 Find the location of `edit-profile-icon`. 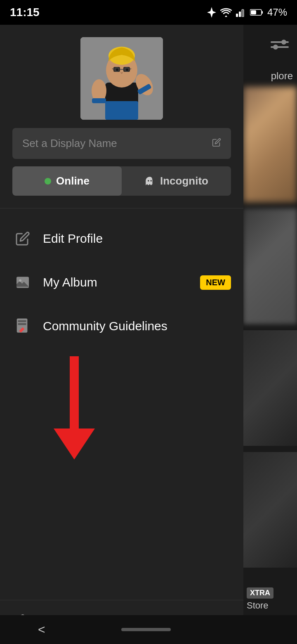

edit-profile-icon is located at coordinates (23, 239).